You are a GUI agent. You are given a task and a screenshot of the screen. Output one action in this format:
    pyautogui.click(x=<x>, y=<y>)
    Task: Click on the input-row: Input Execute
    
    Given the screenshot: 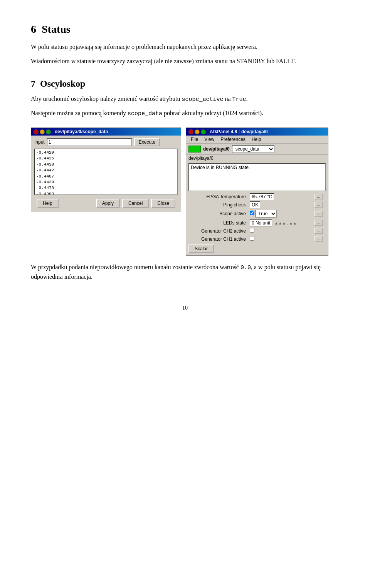 What is the action you would take?
    pyautogui.click(x=106, y=142)
    